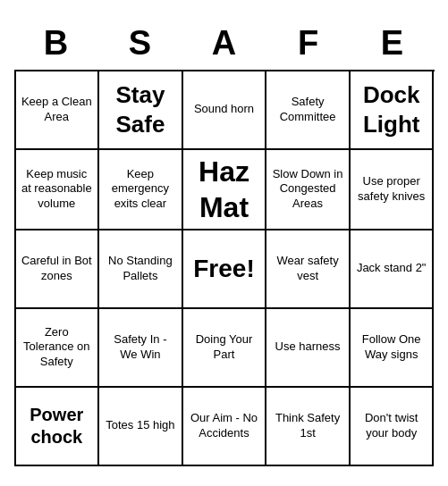 The height and width of the screenshot is (486, 448). What do you see at coordinates (309, 190) in the screenshot?
I see `cell-8: Slow Down in Congested Areas` at bounding box center [309, 190].